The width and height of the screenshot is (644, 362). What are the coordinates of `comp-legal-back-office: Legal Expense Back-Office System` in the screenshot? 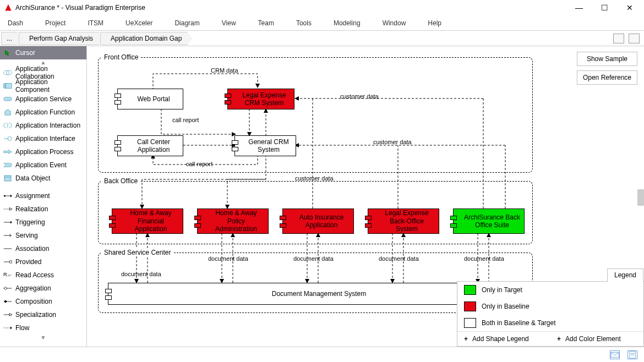 It's located at (403, 221).